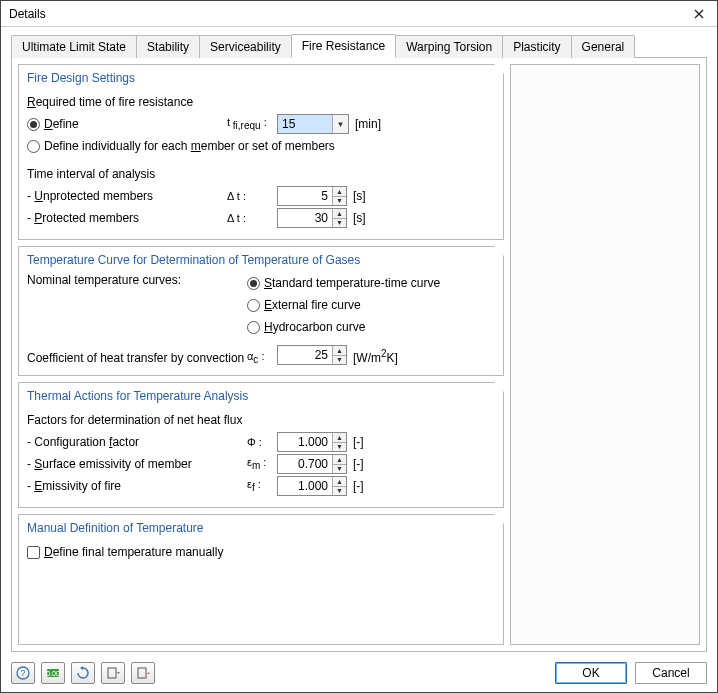 Image resolution: width=718 pixels, height=693 pixels. What do you see at coordinates (340, 124) in the screenshot?
I see `chevron-down-icon: ▼` at bounding box center [340, 124].